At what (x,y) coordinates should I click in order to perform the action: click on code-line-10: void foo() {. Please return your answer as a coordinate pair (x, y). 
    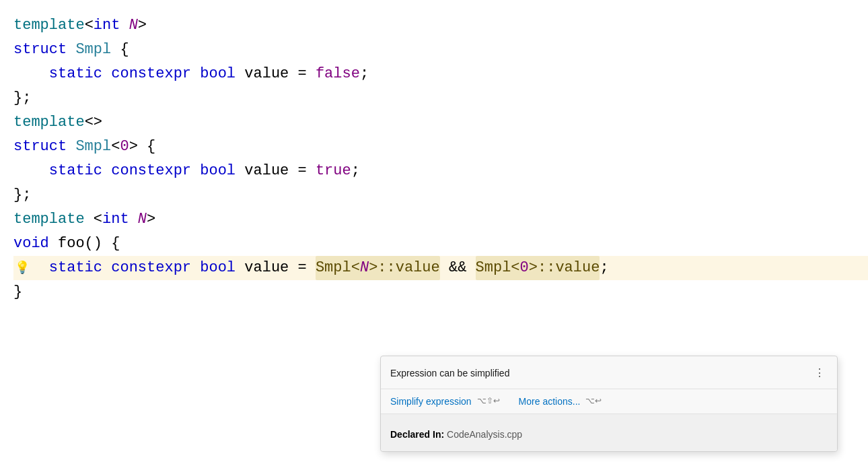
    Looking at the image, I should click on (441, 244).